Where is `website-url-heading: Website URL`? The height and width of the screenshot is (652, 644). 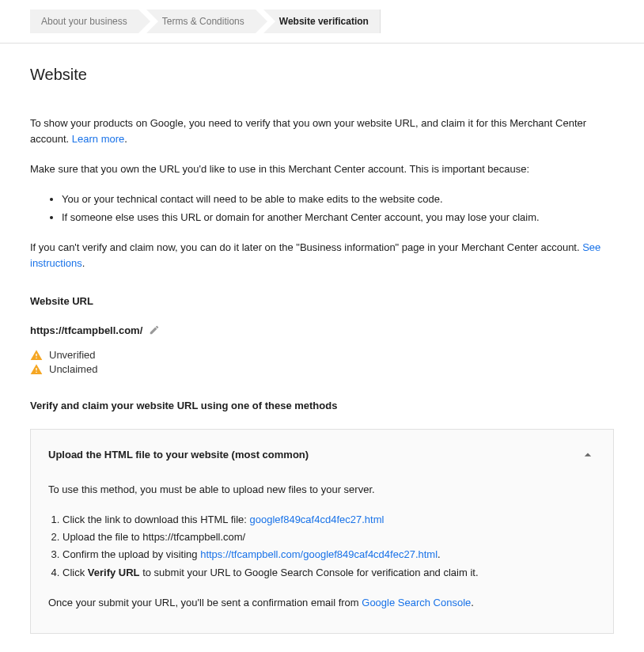
website-url-heading: Website URL is located at coordinates (322, 301).